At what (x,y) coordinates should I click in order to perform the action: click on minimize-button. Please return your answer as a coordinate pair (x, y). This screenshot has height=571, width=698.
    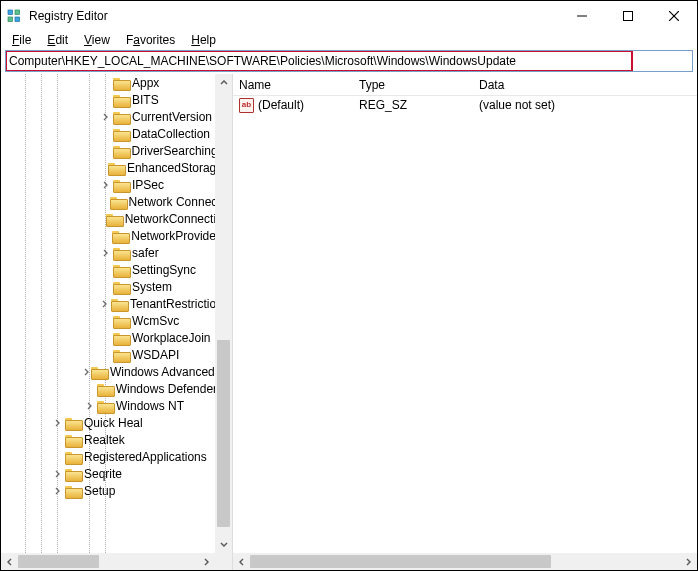
    Looking at the image, I should click on (582, 16).